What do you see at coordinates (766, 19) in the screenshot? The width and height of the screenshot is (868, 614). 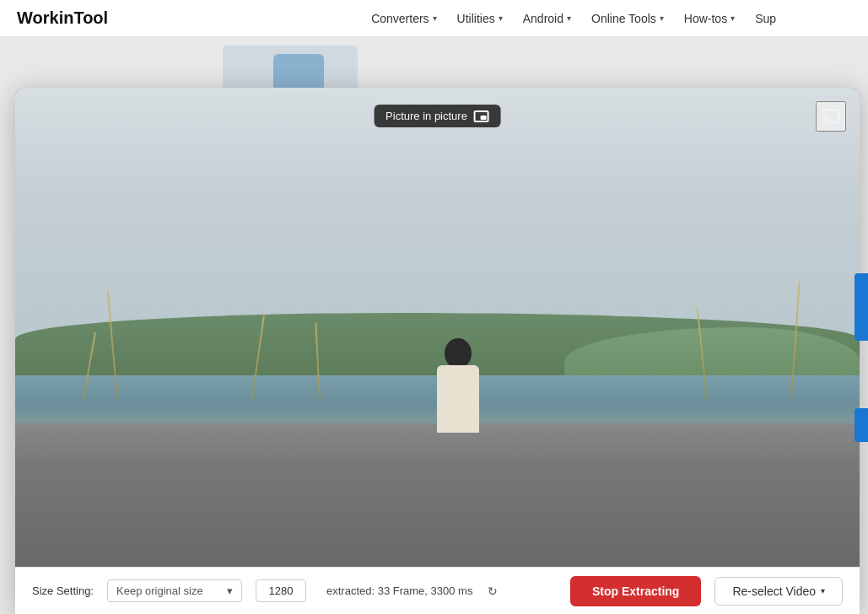 I see `nav-sup: Sup` at bounding box center [766, 19].